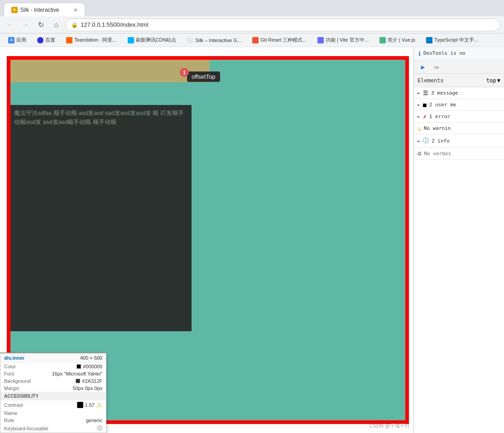 The height and width of the screenshot is (433, 504). I want to click on contrast-label: Contrast, so click(22, 405).